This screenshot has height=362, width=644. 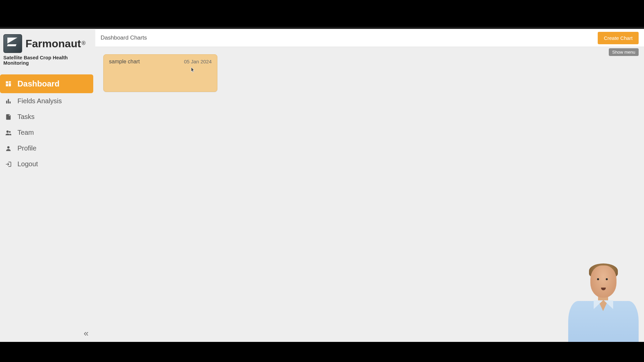 I want to click on chart-card: sample chart 05 Jan 2024, so click(x=160, y=73).